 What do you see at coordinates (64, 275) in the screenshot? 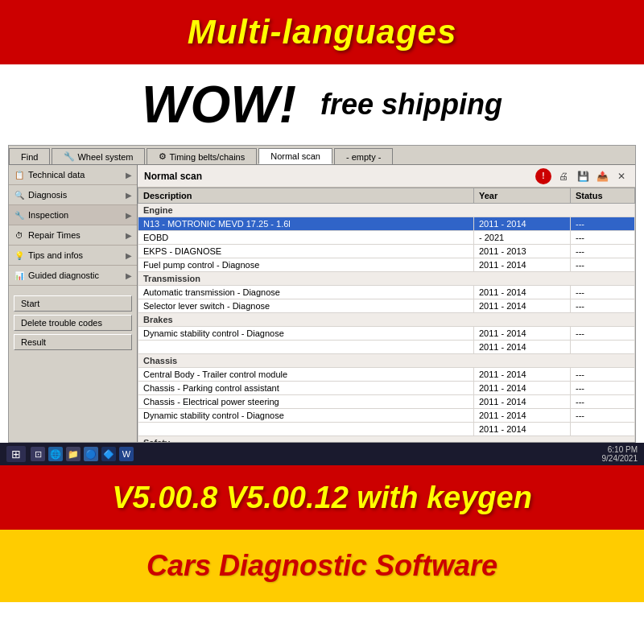
I see `sidebar-item-guided-label: Guided diagnostic` at bounding box center [64, 275].